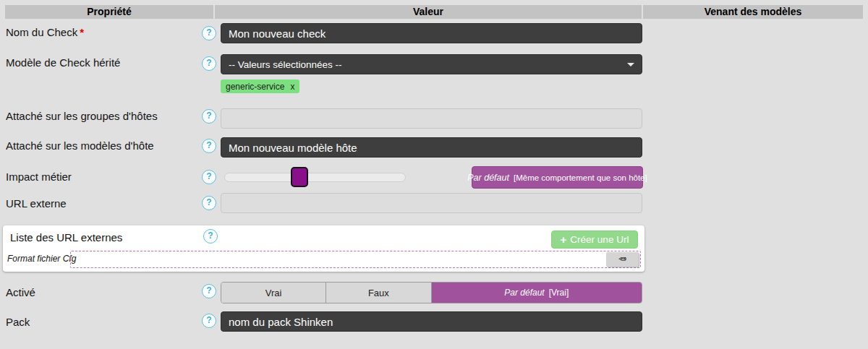 Image resolution: width=868 pixels, height=349 pixels. Describe the element at coordinates (42, 259) in the screenshot. I see `cfg-format-label: Format fichier Cfg` at that location.